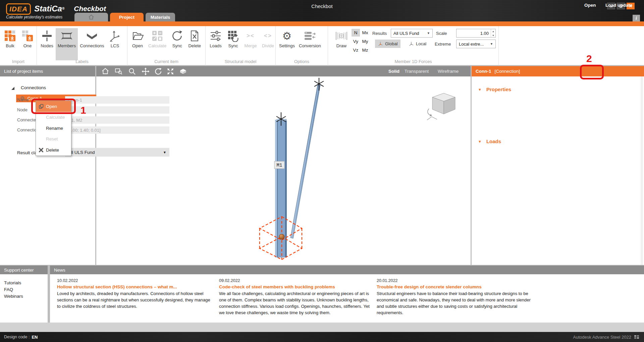  I want to click on clipping-box-button, so click(183, 71).